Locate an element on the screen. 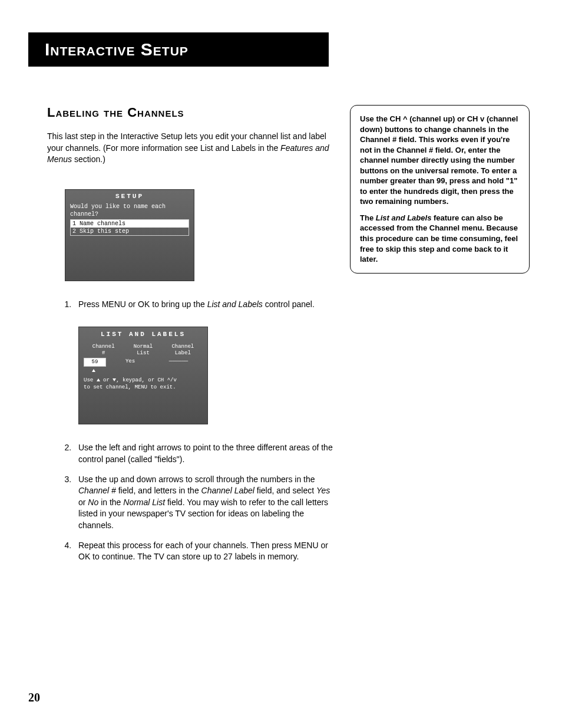  labels-hint: Use or , keypad, or CH ^/v to set channe… is located at coordinates (143, 384).